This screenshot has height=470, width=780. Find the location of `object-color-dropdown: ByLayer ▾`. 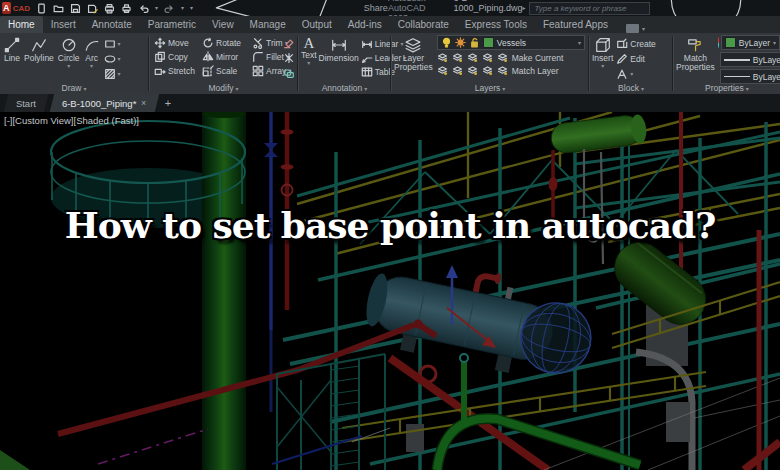

object-color-dropdown: ByLayer ▾ is located at coordinates (750, 42).